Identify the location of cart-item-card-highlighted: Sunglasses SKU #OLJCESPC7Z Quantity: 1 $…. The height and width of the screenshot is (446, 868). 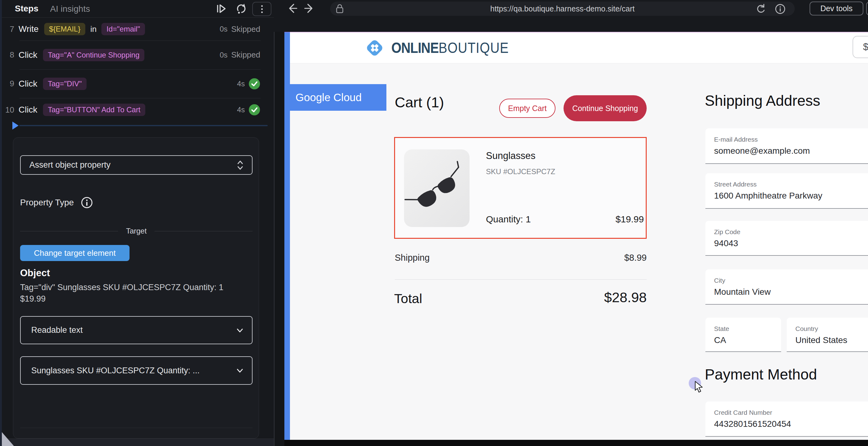
(520, 188).